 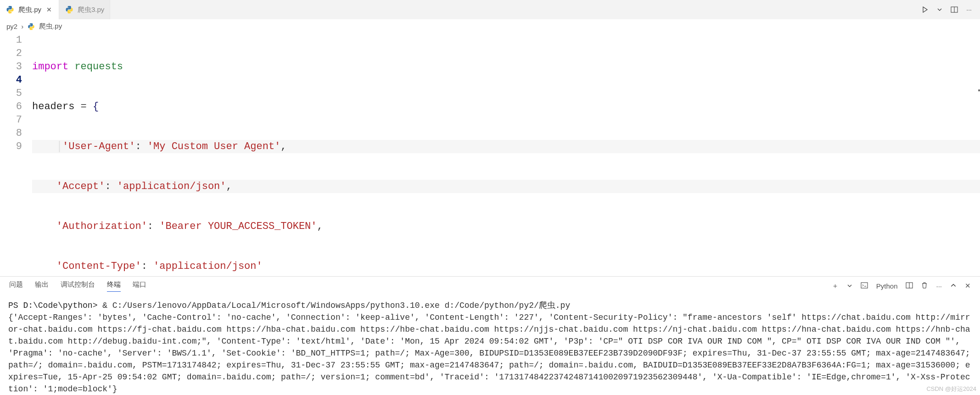 I want to click on tab-debug-console: 调试控制台, so click(x=78, y=286).